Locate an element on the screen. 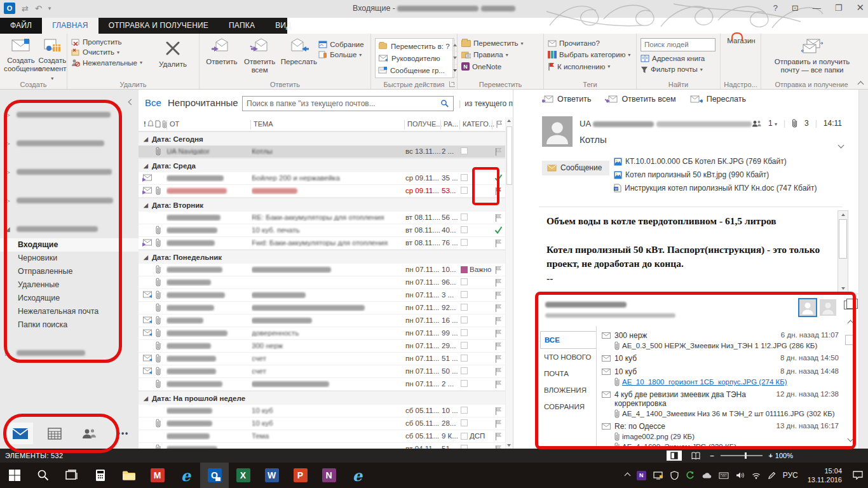 This screenshot has width=868, height=488. store-button: Магазин is located at coordinates (741, 41).